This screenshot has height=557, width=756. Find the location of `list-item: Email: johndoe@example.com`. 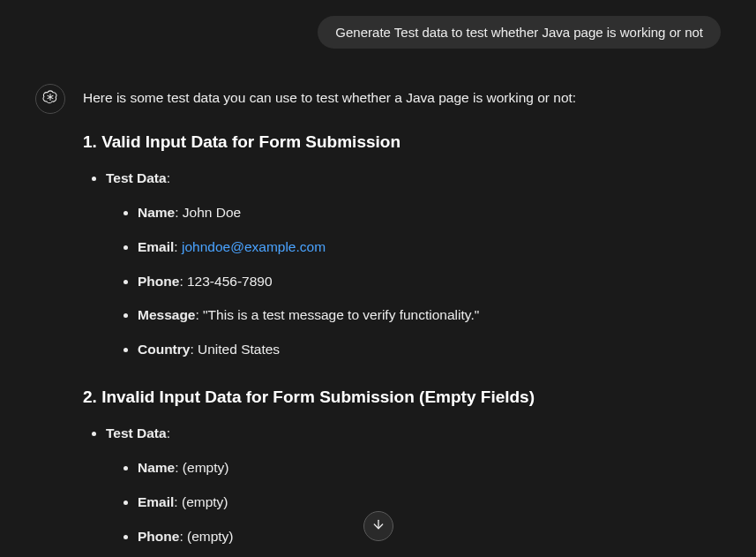

list-item: Email: johndoe@example.com is located at coordinates (429, 247).